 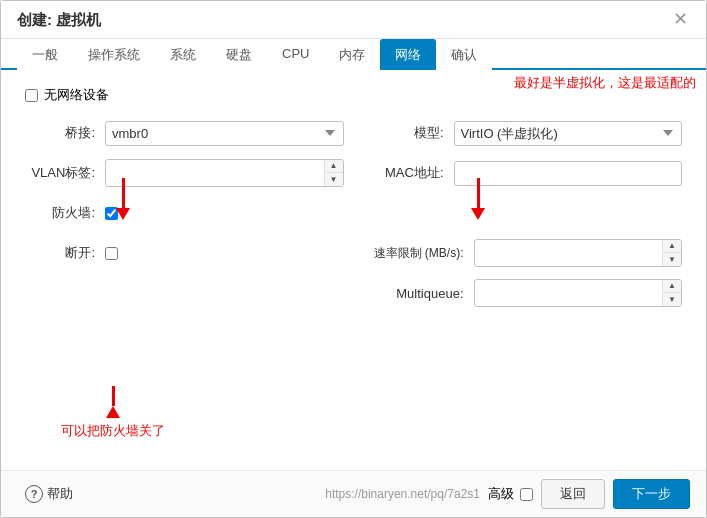 What do you see at coordinates (568, 174) in the screenshot?
I see `mac-control: auto` at bounding box center [568, 174].